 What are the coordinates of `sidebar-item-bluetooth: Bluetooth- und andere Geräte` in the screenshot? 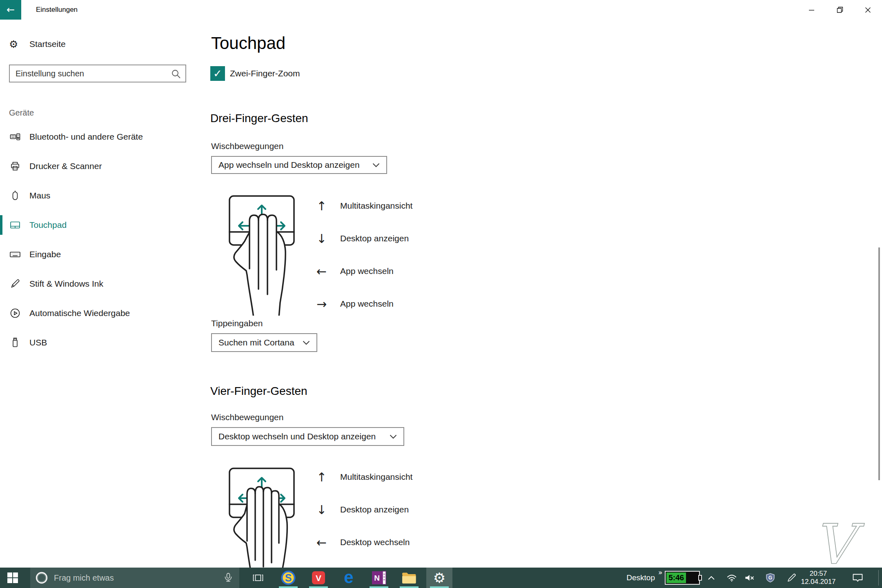 It's located at (98, 137).